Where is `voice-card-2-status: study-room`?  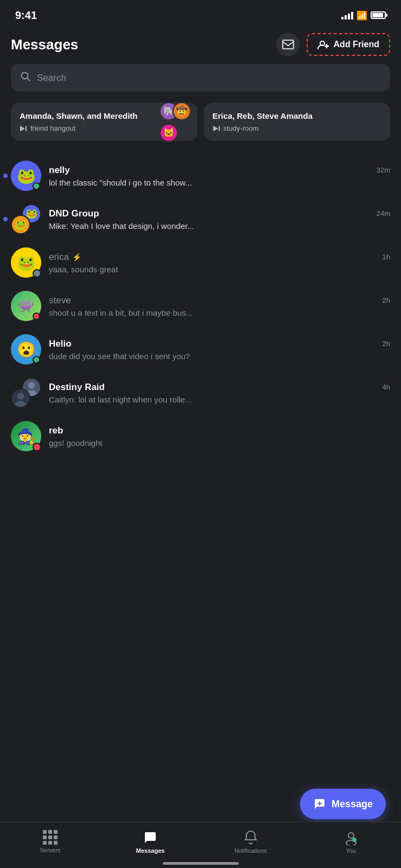
voice-card-2-status: study-room is located at coordinates (297, 128).